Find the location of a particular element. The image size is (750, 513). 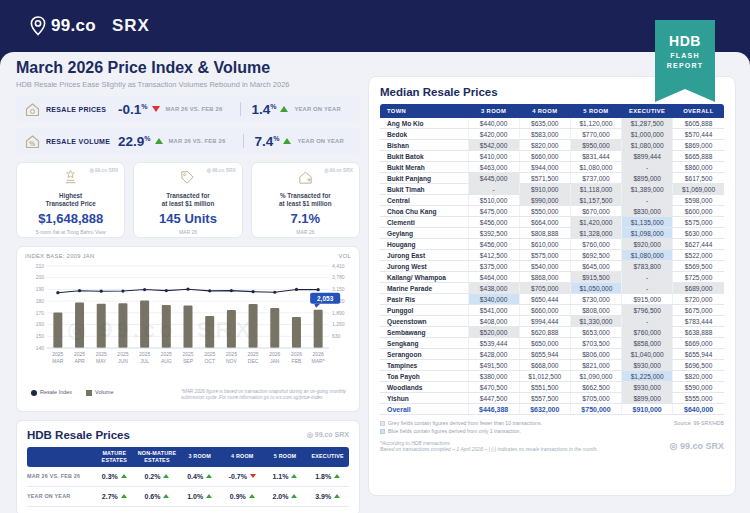

median-row: Central$510,000$990,000$1,157,500-$598,0… is located at coordinates (552, 200).